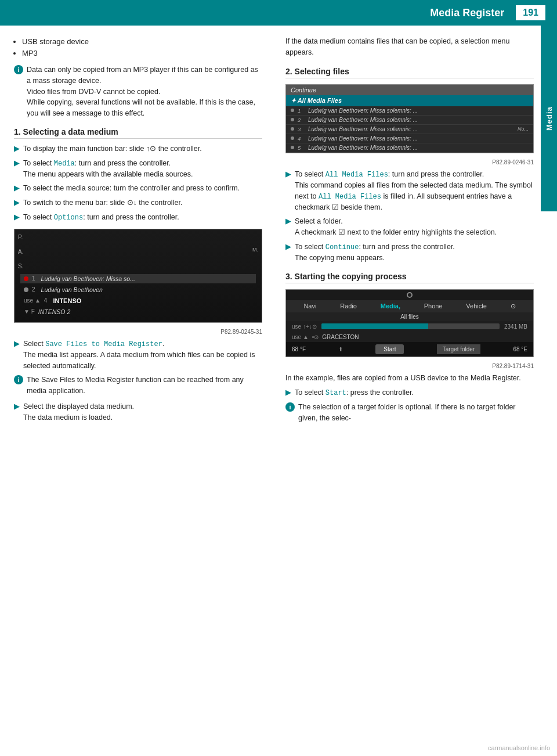  Describe the element at coordinates (113, 149) in the screenshot. I see `instruction-text-1: To display the main function bar: slide …` at that location.